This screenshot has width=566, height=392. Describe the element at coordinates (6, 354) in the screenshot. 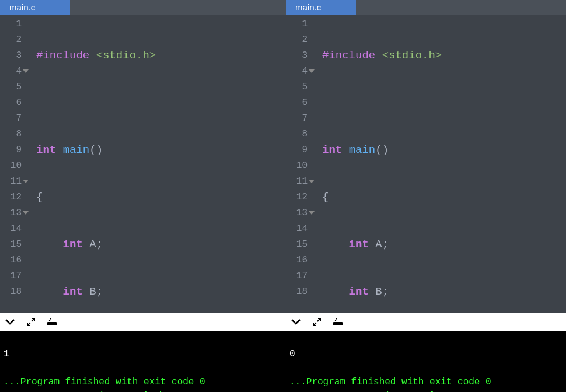

I see `program-output: 1` at that location.